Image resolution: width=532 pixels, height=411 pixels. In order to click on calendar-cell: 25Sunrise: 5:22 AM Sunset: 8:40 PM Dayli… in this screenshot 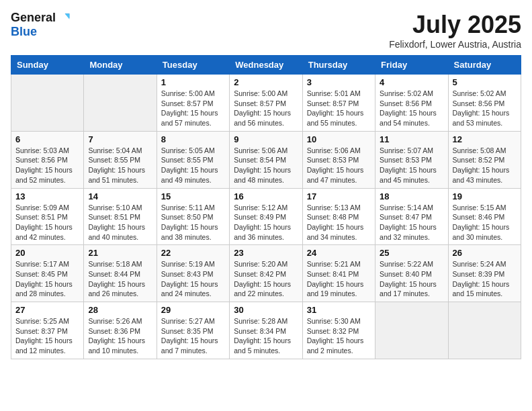, I will do `click(412, 274)`.